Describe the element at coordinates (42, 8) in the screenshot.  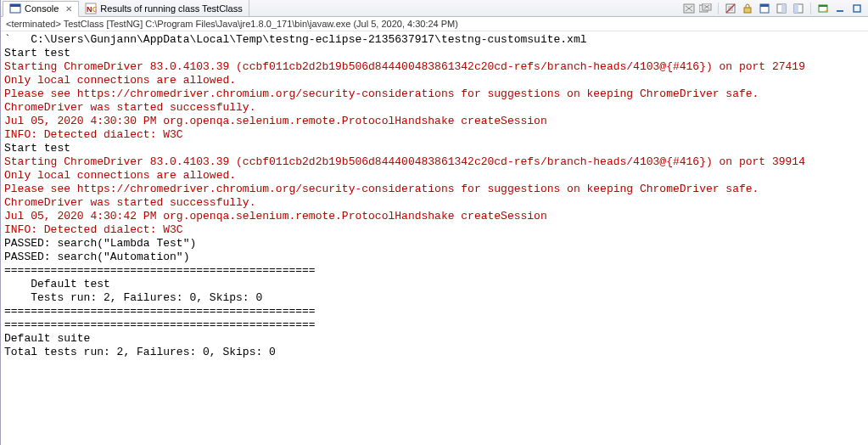
I see `tab-console-label: Console` at that location.